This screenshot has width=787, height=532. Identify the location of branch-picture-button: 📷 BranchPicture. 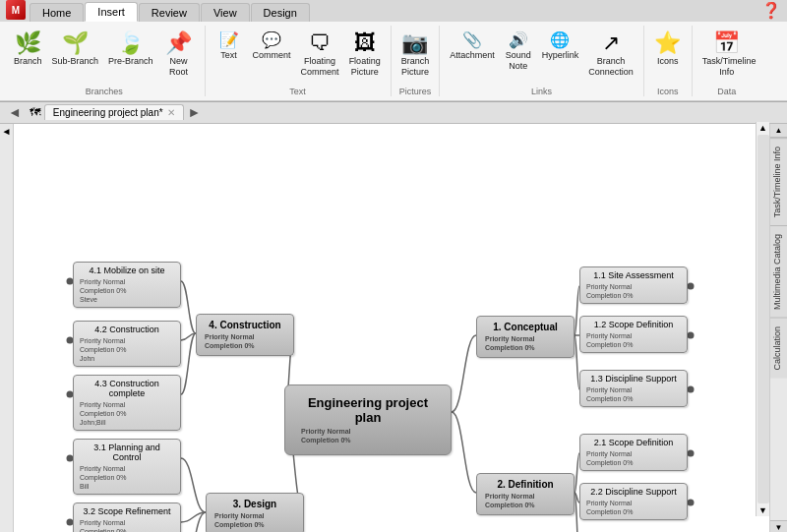
(415, 55).